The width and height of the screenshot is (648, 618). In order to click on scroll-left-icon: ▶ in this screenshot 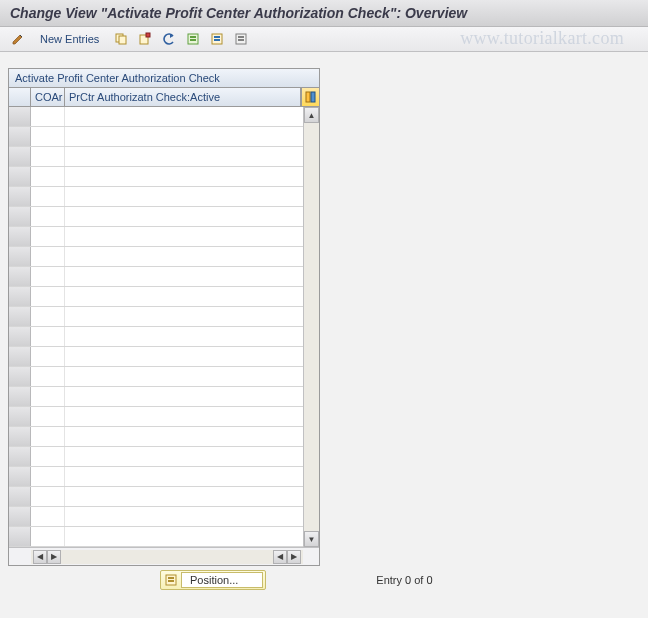, I will do `click(54, 557)`.